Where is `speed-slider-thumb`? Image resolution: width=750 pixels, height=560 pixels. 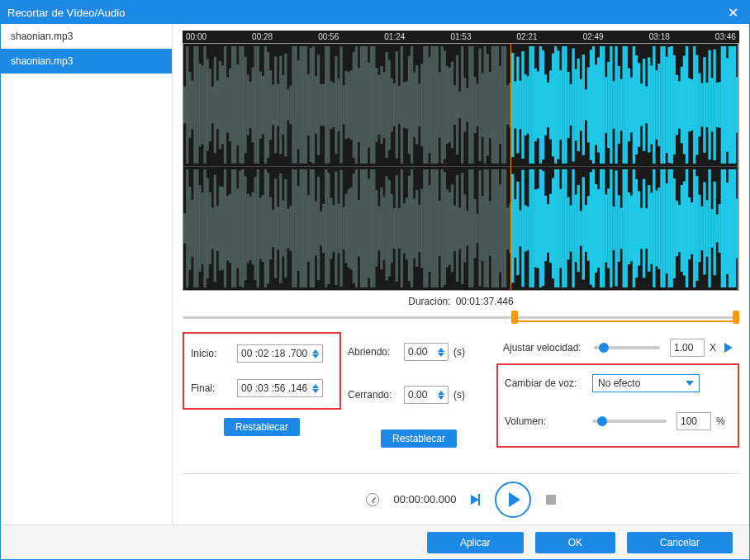
speed-slider-thumb is located at coordinates (604, 348).